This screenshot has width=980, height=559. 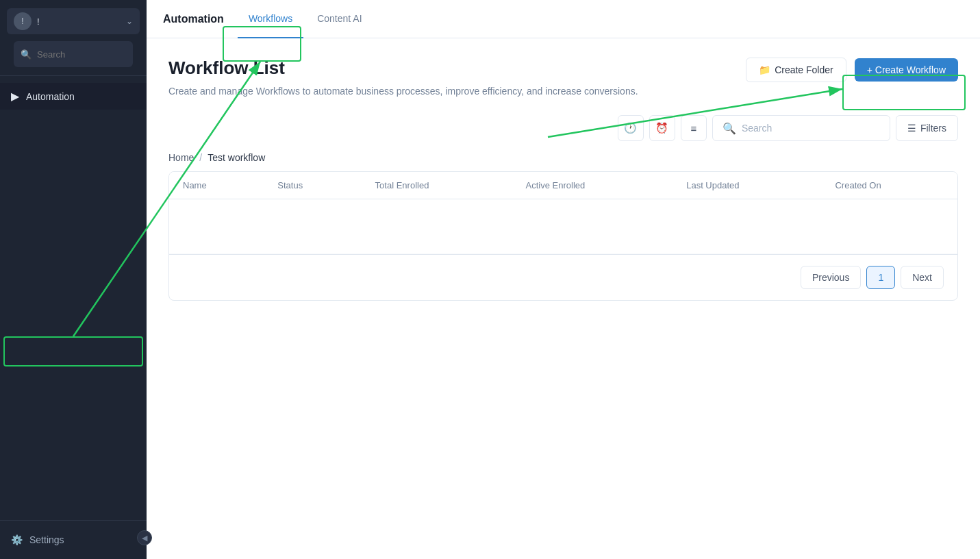 I want to click on sidebar-nav: ▶ Automation, so click(x=73, y=298).